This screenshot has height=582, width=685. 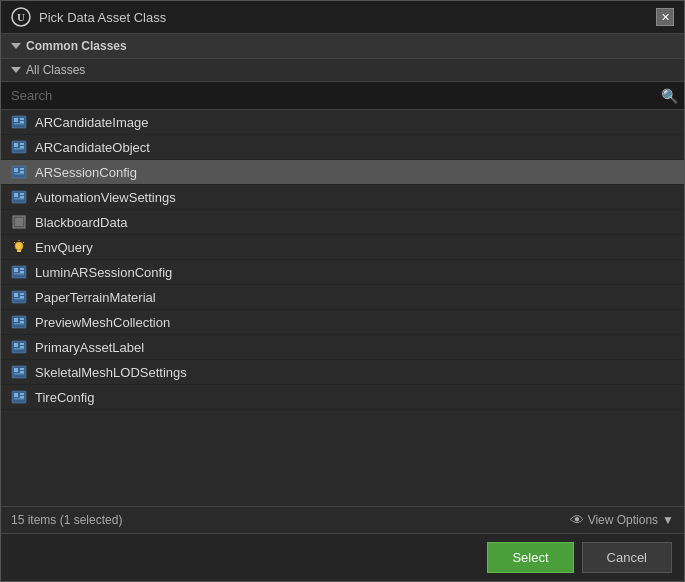 I want to click on item-label: PaperTerrainMaterial, so click(x=96, y=298).